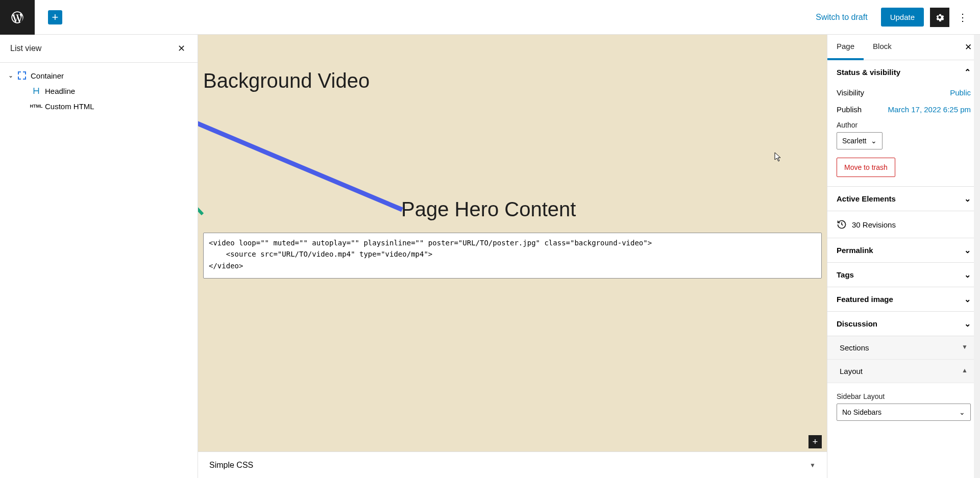 This screenshot has height=478, width=980. I want to click on history-icon, so click(842, 224).